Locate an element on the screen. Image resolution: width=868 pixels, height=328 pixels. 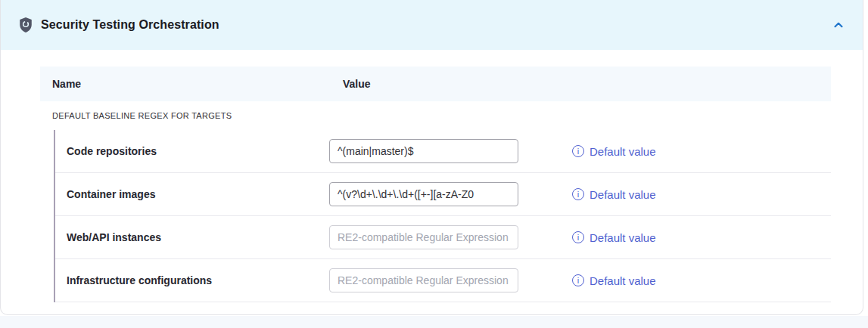
table-row-infrastructure-configurations: Infrastructure configurations i Default … is located at coordinates (443, 281).